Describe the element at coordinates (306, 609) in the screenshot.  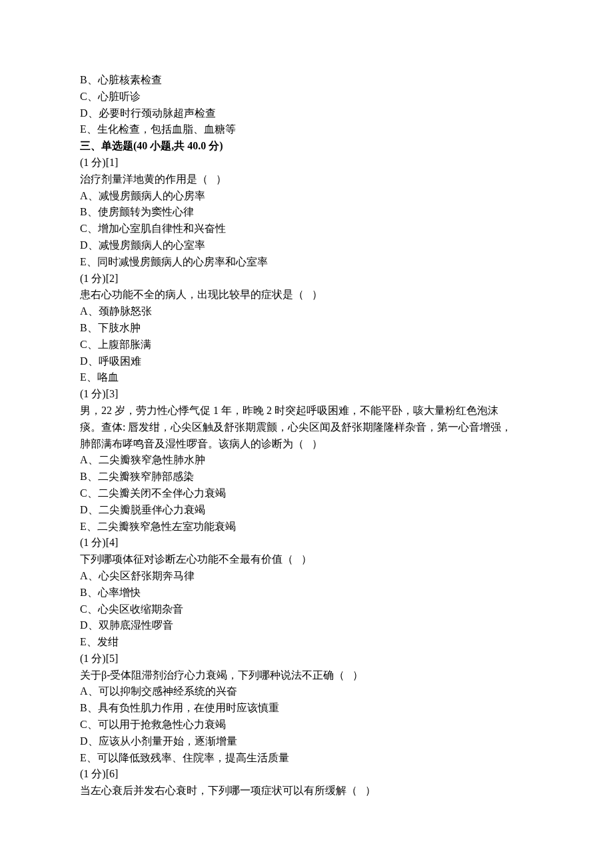
I see `question-option: C、心尖区收缩期杂音` at that location.